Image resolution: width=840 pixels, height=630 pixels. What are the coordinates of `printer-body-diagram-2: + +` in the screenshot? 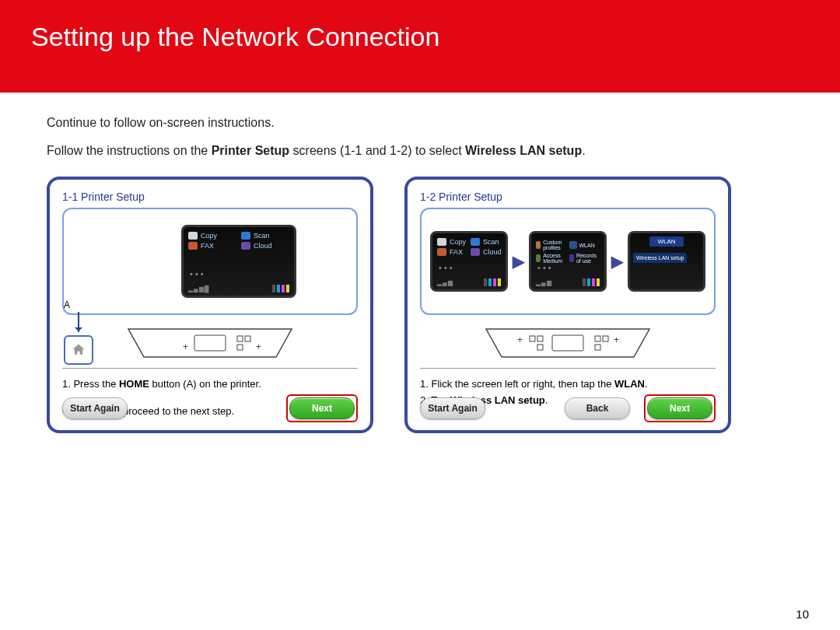 It's located at (568, 343).